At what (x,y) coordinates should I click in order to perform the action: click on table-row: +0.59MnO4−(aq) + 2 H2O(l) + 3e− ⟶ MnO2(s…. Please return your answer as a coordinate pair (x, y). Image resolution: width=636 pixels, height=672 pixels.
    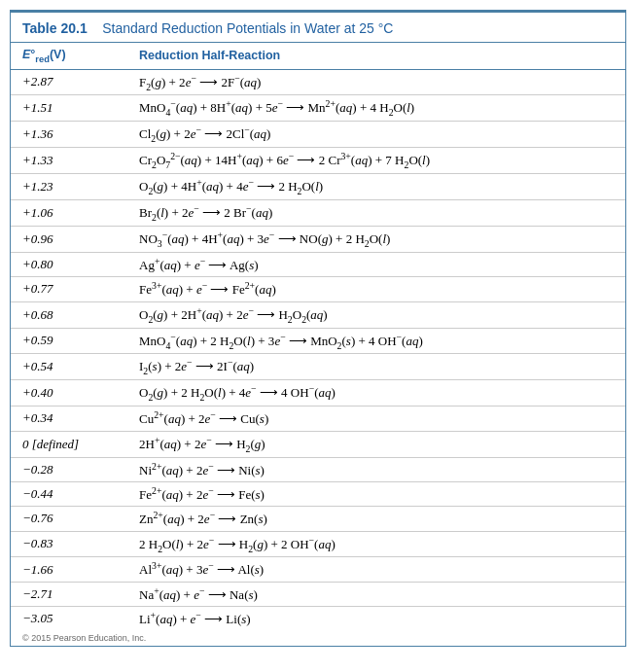
    Looking at the image, I should click on (318, 340).